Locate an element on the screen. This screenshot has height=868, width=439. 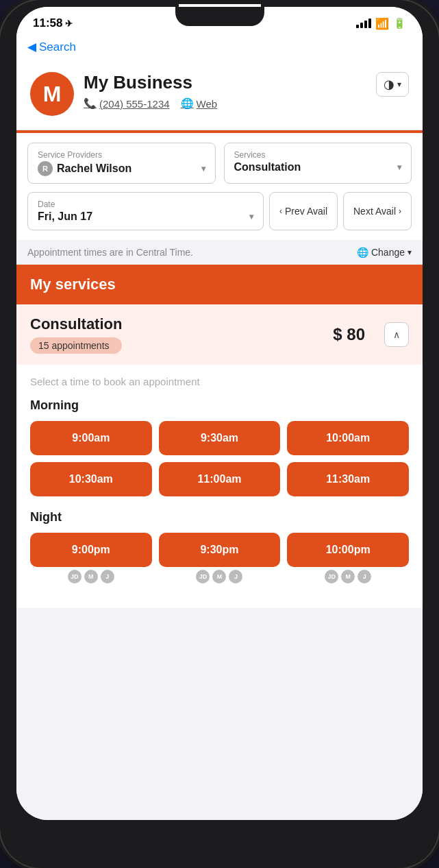
time-slot-930pm: 9:30pm is located at coordinates (220, 550).